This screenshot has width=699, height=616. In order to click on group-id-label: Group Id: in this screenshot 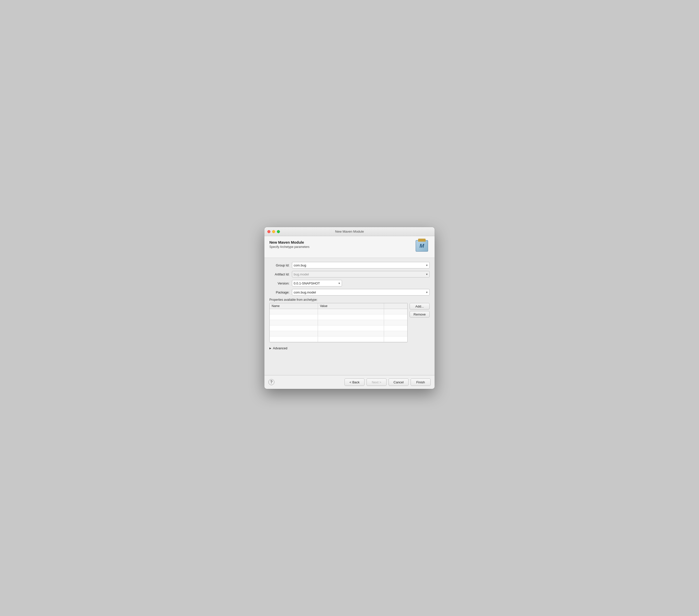, I will do `click(281, 265)`.